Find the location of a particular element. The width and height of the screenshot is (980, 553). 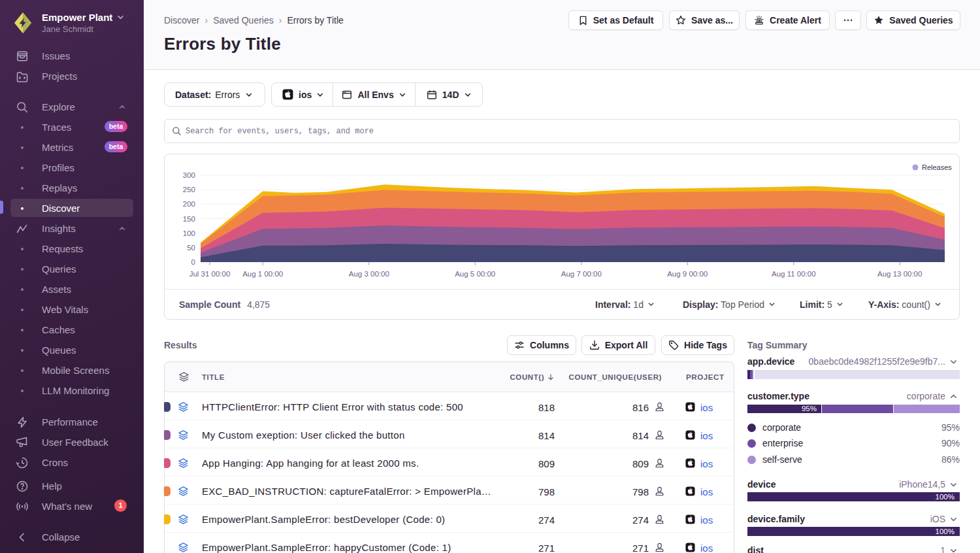

svg-text: Aug 1 00:00 is located at coordinates (263, 274).